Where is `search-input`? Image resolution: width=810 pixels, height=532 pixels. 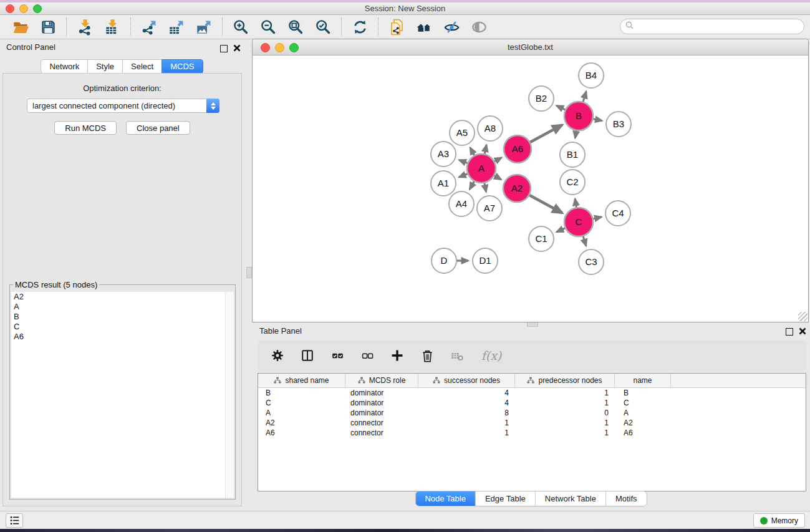
search-input is located at coordinates (720, 27).